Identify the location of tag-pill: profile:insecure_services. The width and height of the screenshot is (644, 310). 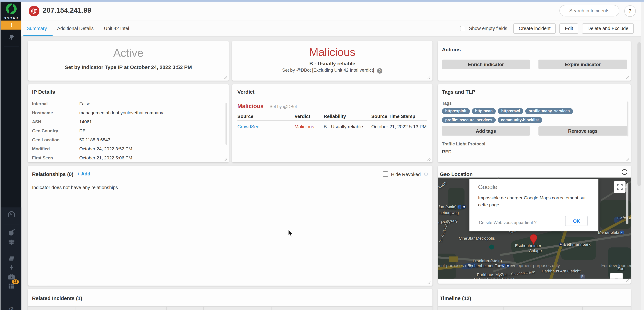
(468, 120).